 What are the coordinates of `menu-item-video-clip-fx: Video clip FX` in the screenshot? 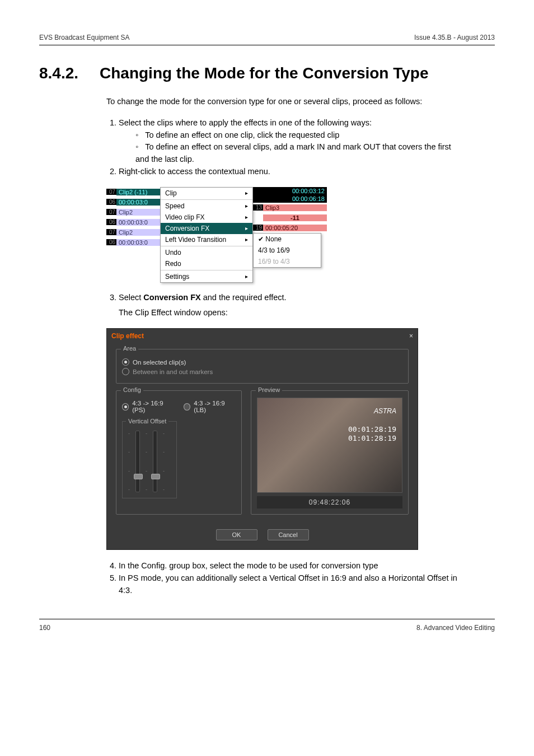 It's located at (207, 217).